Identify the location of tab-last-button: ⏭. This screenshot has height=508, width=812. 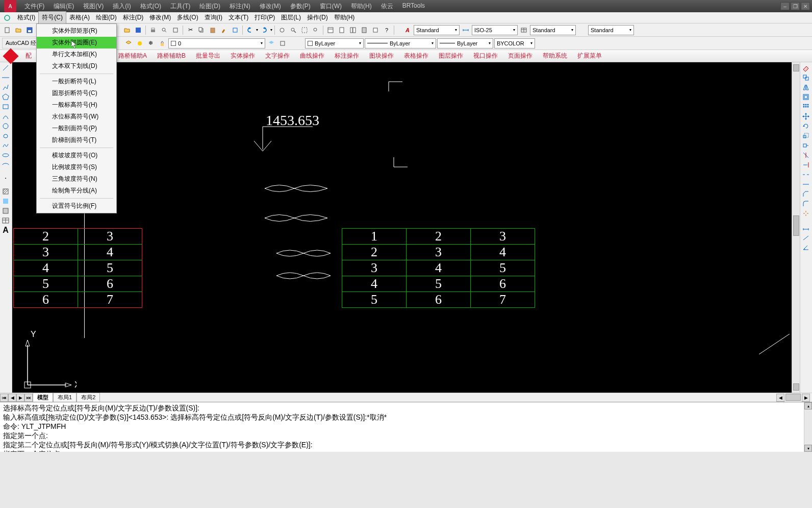
(29, 398).